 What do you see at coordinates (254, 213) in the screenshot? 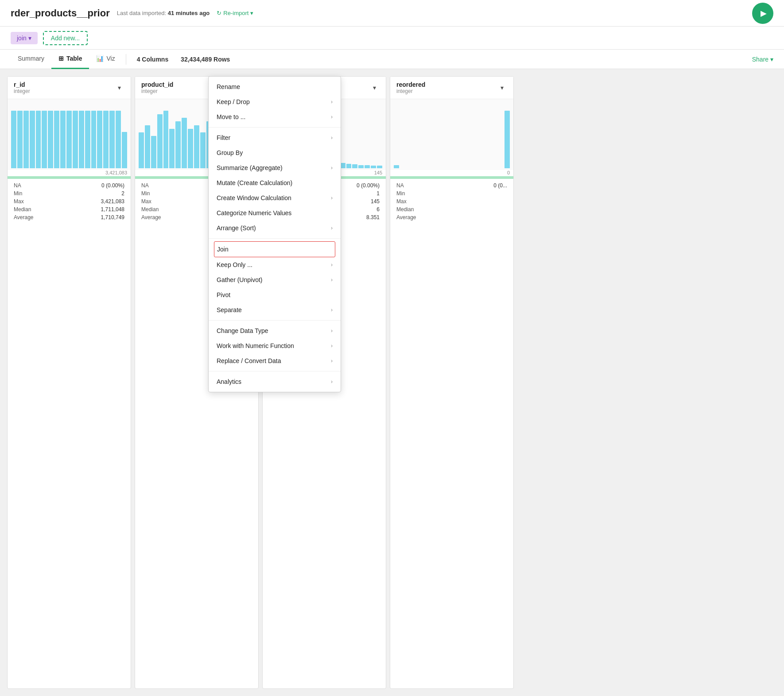
I see `menu-item-label: Categorize Numeric Values` at bounding box center [254, 213].